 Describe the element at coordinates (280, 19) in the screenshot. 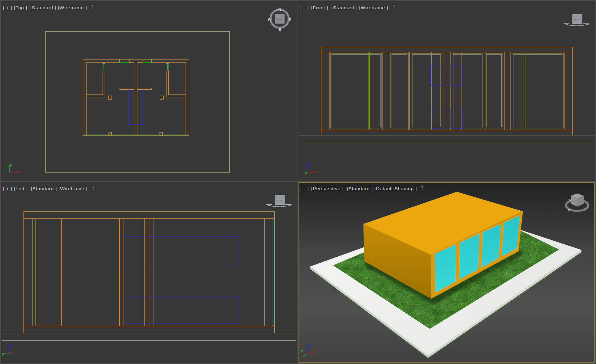

I see `svg-text: TOP` at that location.